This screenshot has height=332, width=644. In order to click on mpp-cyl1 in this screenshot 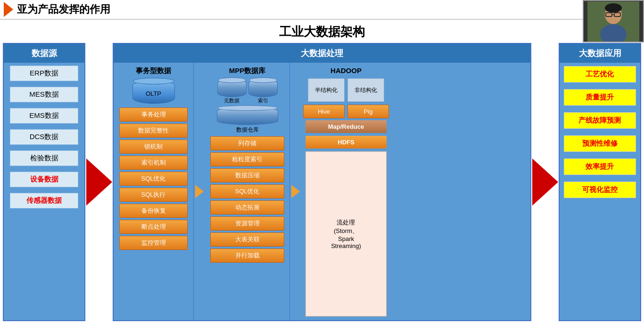, I will do `click(232, 88)`.